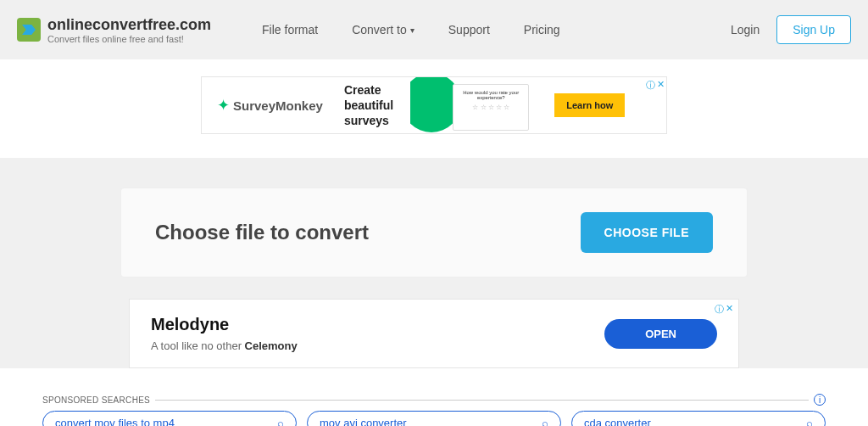 The image size is (868, 426). What do you see at coordinates (724, 309) in the screenshot?
I see `ad2-close-controls: ⓘ ✕` at bounding box center [724, 309].